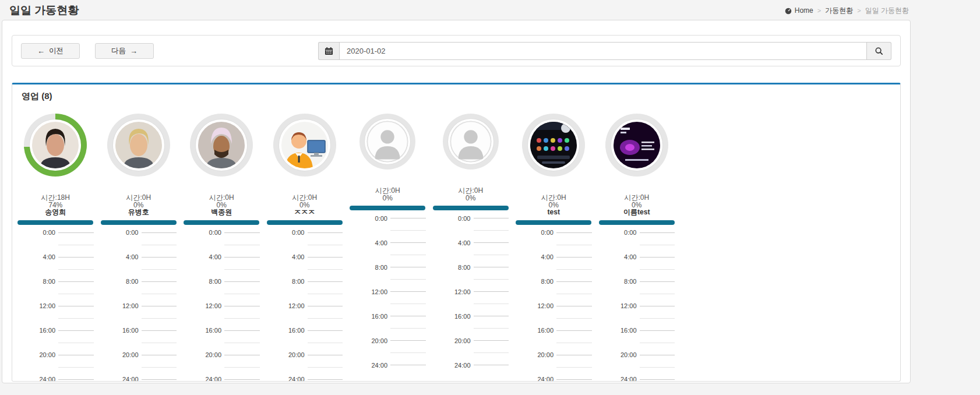  What do you see at coordinates (56, 51) in the screenshot?
I see `prev-button-label: 이전` at bounding box center [56, 51].